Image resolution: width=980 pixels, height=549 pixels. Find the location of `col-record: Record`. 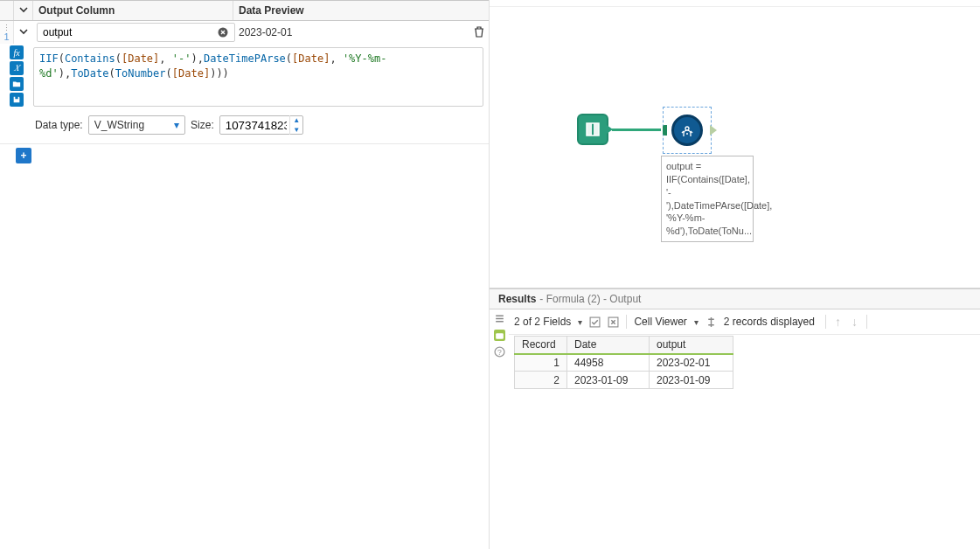

col-record: Record is located at coordinates (541, 345).